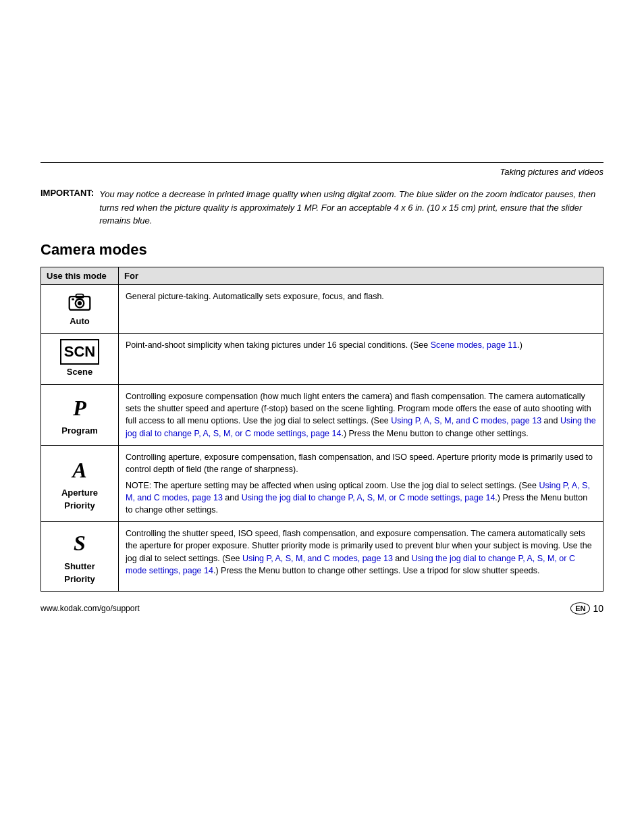 This screenshot has width=644, height=834. Describe the element at coordinates (80, 470) in the screenshot. I see `a-icon: A` at that location.